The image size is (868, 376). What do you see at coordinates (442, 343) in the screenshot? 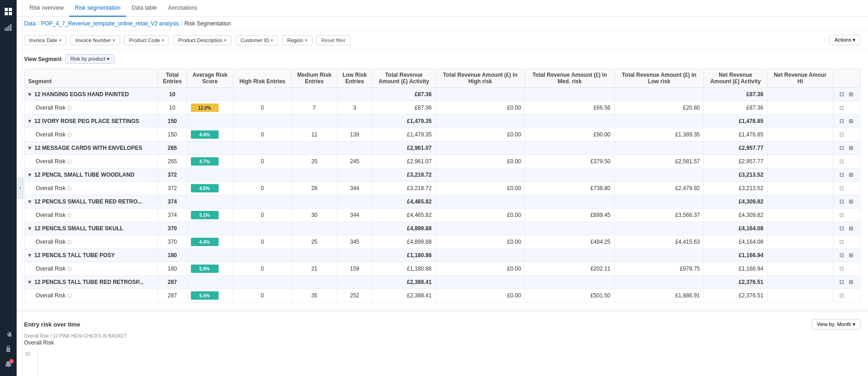
I see `chart-subtitle: Overall Risk` at bounding box center [442, 343].